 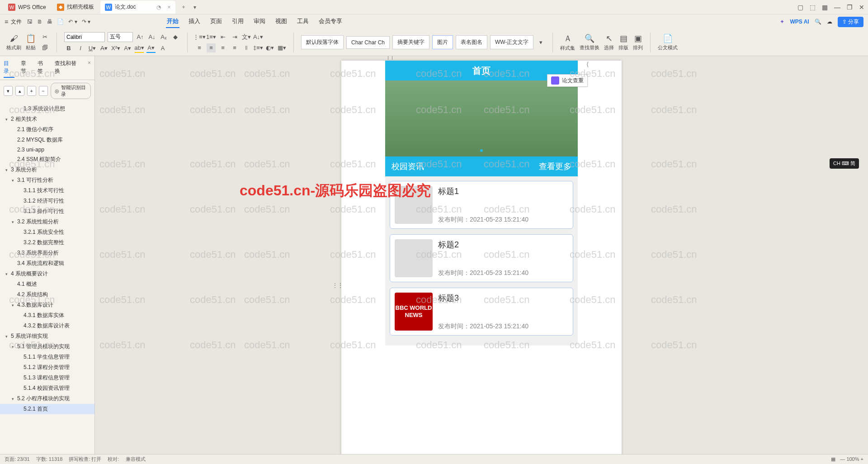 What do you see at coordinates (17, 459) in the screenshot?
I see `status-page: 页面: 23/31` at bounding box center [17, 459].